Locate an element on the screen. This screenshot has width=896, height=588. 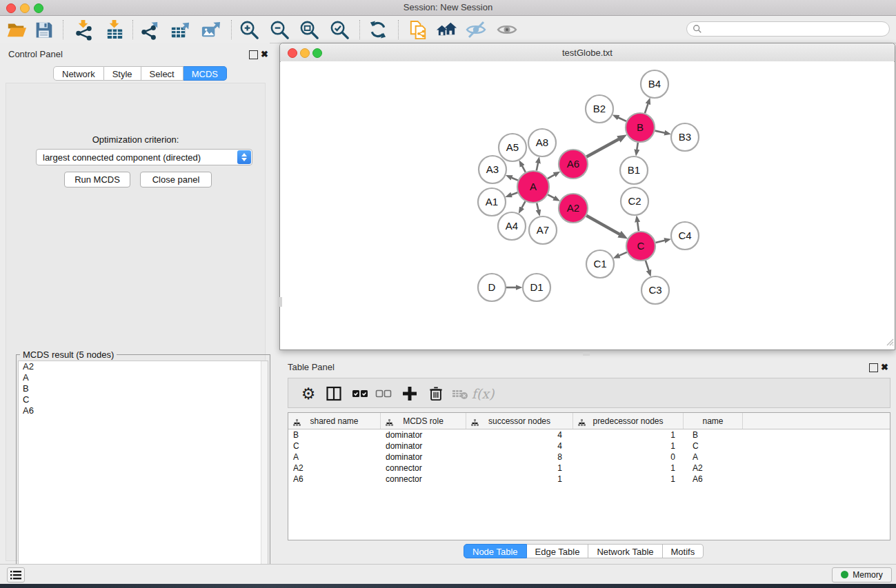
graph-node-A1: A1 is located at coordinates (492, 202).